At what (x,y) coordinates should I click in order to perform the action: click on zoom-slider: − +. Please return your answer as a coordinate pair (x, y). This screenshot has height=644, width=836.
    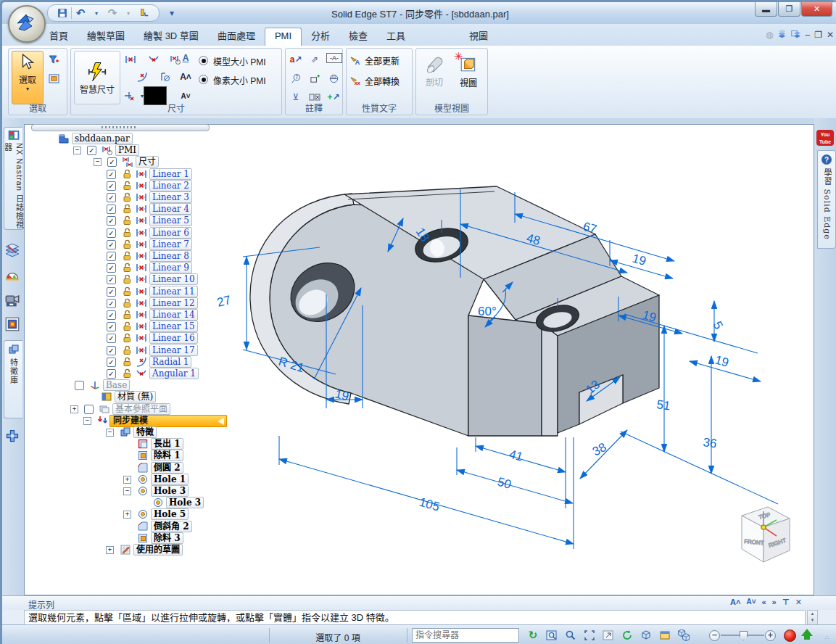
    Looking at the image, I should click on (742, 635).